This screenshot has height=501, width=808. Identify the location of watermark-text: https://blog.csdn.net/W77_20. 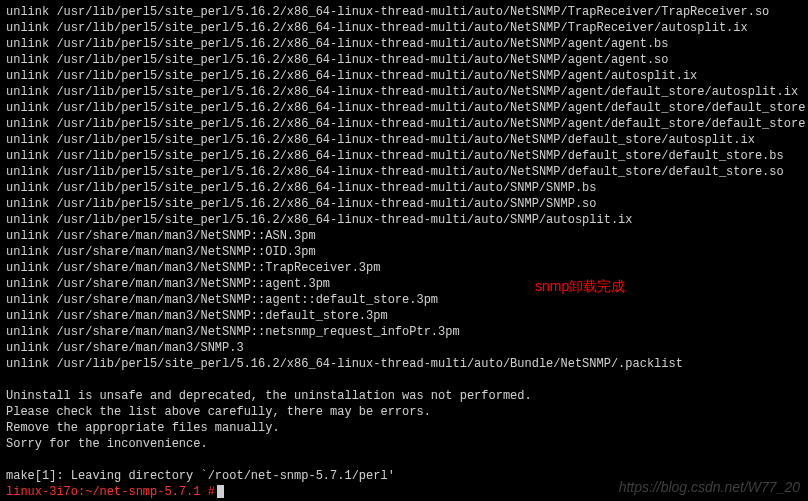
(710, 487).